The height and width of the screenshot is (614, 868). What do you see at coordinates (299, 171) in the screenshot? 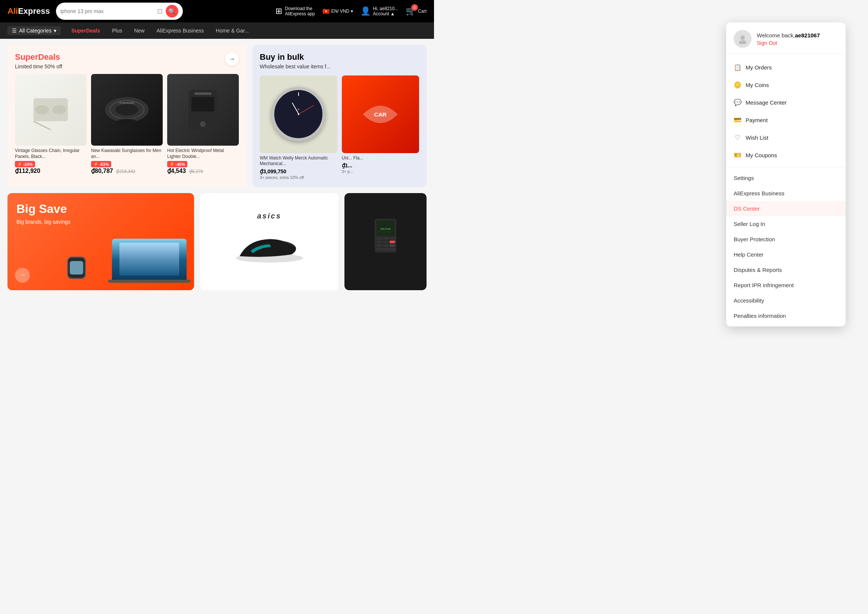
I see `bulk-price-1: ₫3,099,750` at bounding box center [299, 171].